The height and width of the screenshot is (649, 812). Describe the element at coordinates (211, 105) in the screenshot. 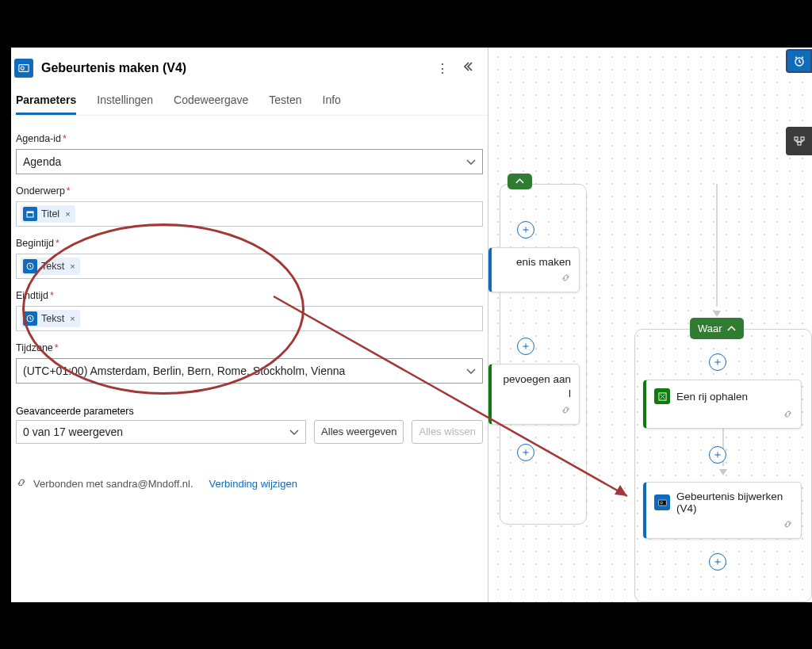

I see `tab-codeweergave: Codeweergave` at that location.